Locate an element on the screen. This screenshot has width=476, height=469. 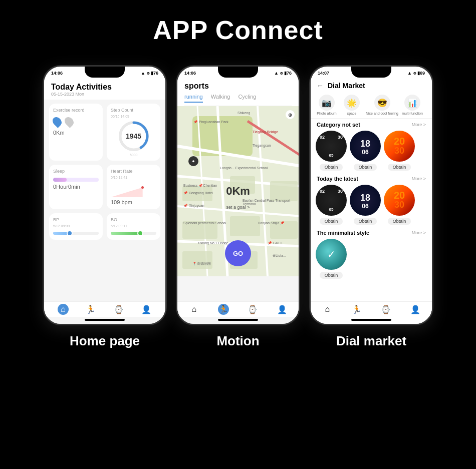
tab-walking: Walking is located at coordinates (220, 98).